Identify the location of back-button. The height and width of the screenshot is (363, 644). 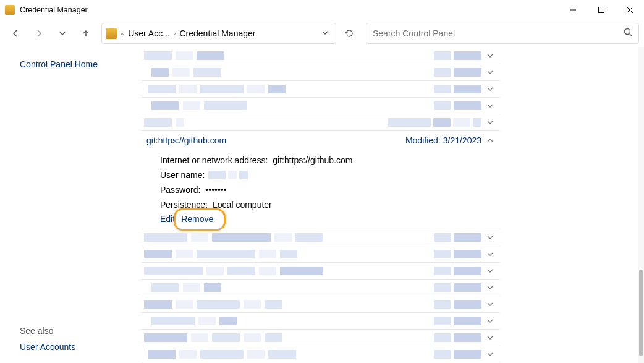
(15, 33).